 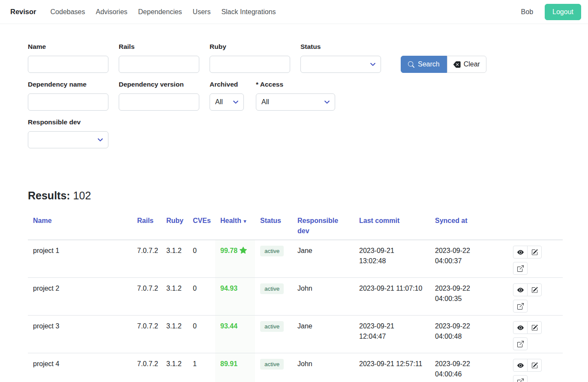 What do you see at coordinates (68, 102) in the screenshot?
I see `dependency-name-filter-input` at bounding box center [68, 102].